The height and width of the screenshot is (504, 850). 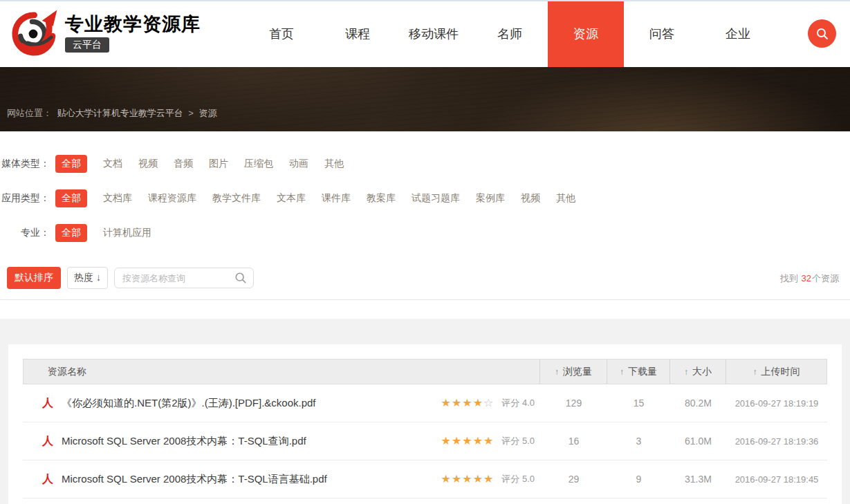 I want to click on breadcrumb-label: 网站位置：, so click(x=29, y=113).